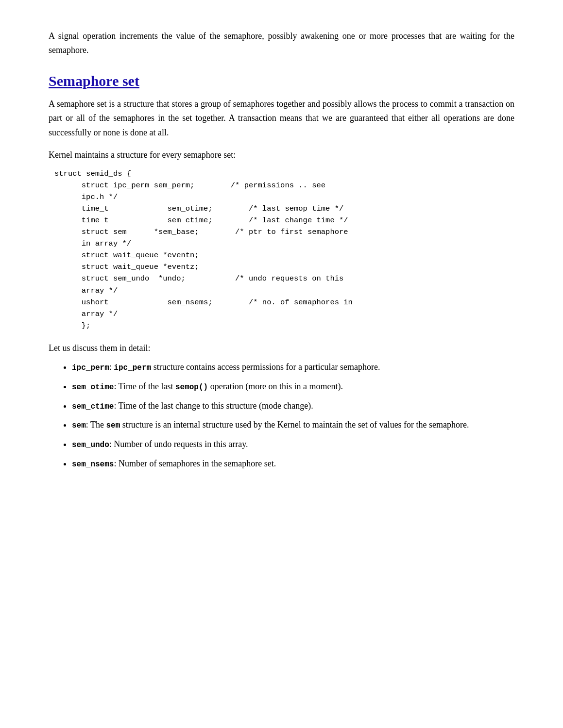 The image size is (563, 728). I want to click on list-item: sem_otime: Time of the last semop() oper…, so click(293, 387).